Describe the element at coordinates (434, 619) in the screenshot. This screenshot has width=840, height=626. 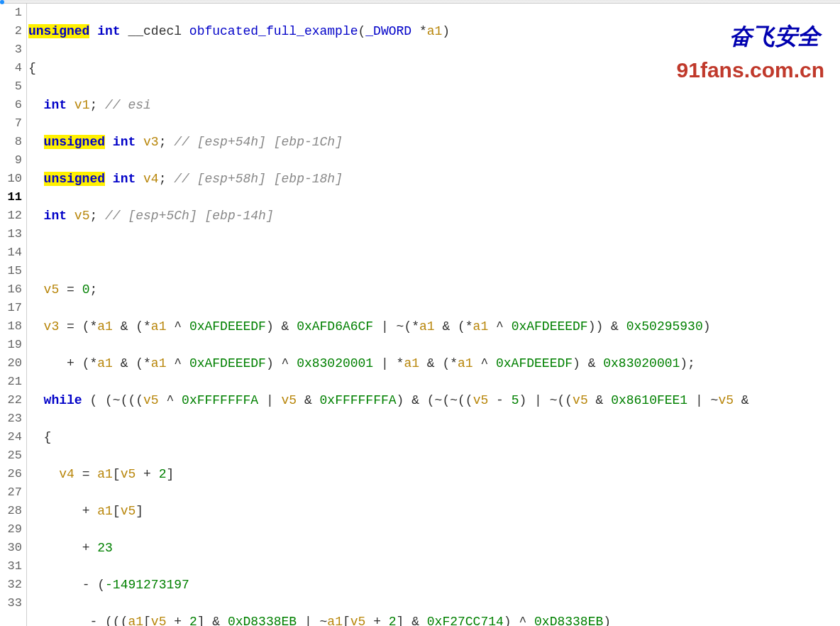
I see `code-line: - (((a1[v5 + 2] & 0xD8338EB | ~a1[v5 + 2…` at that location.